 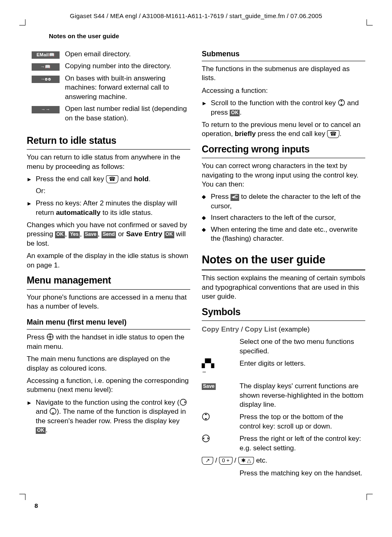 What do you see at coordinates (284, 74) in the screenshot?
I see `body-text: The functions in the submenus are displa…` at bounding box center [284, 74].